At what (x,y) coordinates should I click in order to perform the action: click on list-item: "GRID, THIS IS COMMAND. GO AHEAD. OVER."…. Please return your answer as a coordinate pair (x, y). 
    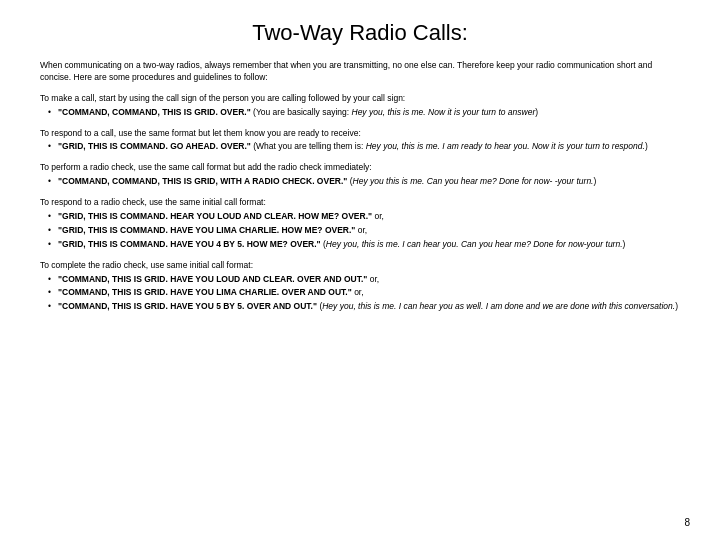
    Looking at the image, I should click on (364, 147).